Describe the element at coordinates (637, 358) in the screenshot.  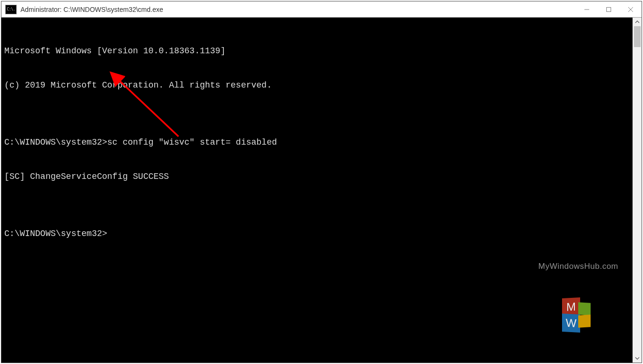
I see `scroll-down-button` at that location.